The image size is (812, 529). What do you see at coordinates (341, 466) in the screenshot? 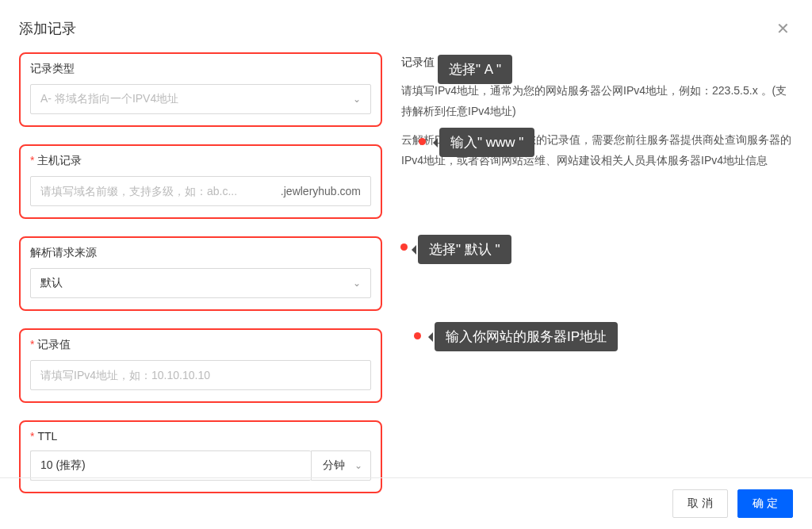
I see `select-ttl-unit: 分钟 ⌄` at bounding box center [341, 466].